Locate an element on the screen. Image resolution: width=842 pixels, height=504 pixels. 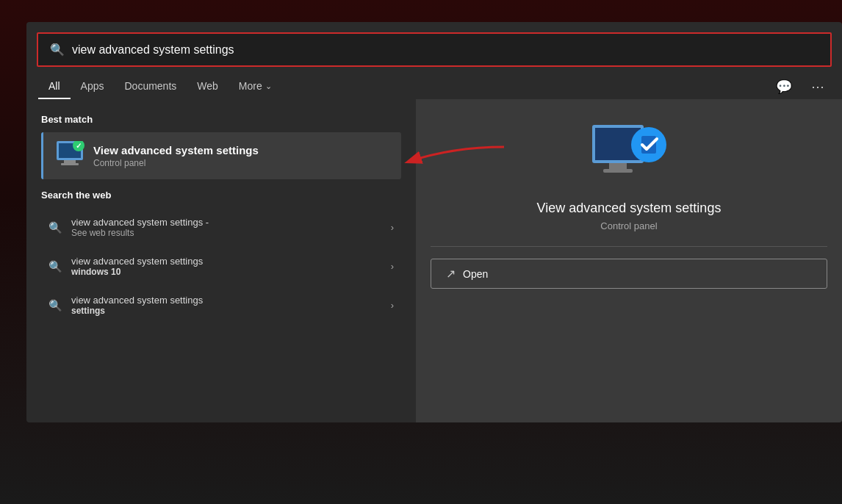
detail-app-icon is located at coordinates (629, 154).